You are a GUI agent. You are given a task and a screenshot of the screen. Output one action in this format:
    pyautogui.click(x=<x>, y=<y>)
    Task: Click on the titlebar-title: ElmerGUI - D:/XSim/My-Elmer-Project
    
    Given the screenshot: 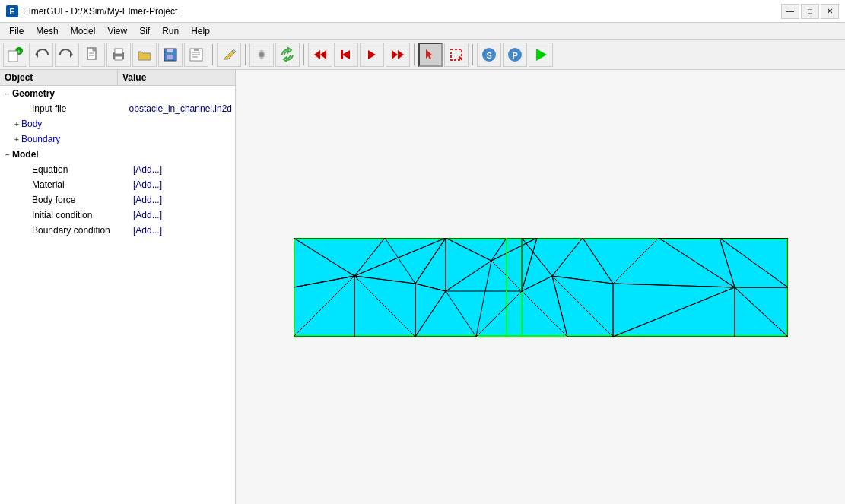 What is the action you would take?
    pyautogui.click(x=100, y=11)
    